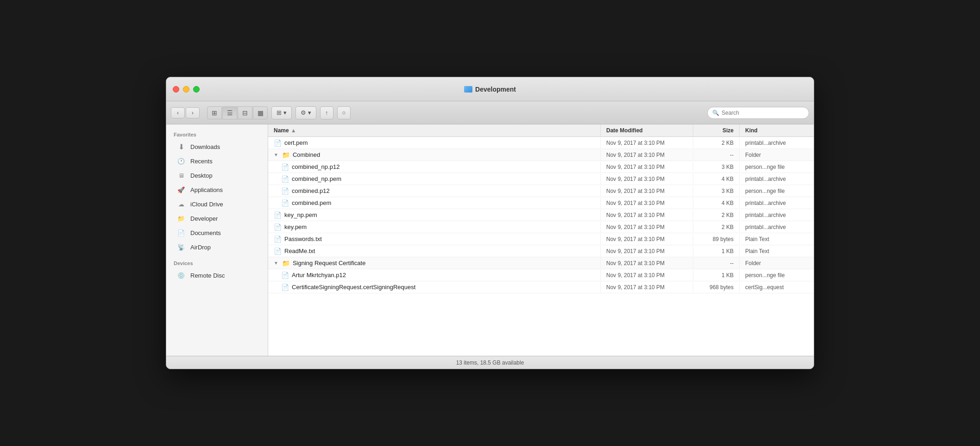  I want to click on search-icon: 🔍, so click(716, 113).